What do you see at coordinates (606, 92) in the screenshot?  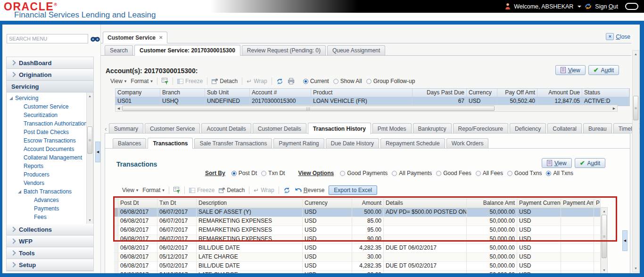 I see `column-header: Status` at bounding box center [606, 92].